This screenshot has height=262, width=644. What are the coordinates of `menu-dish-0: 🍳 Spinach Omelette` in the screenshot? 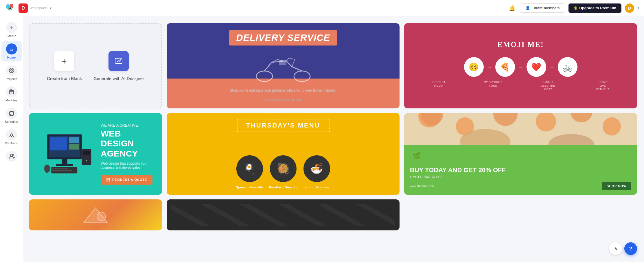 It's located at (250, 172).